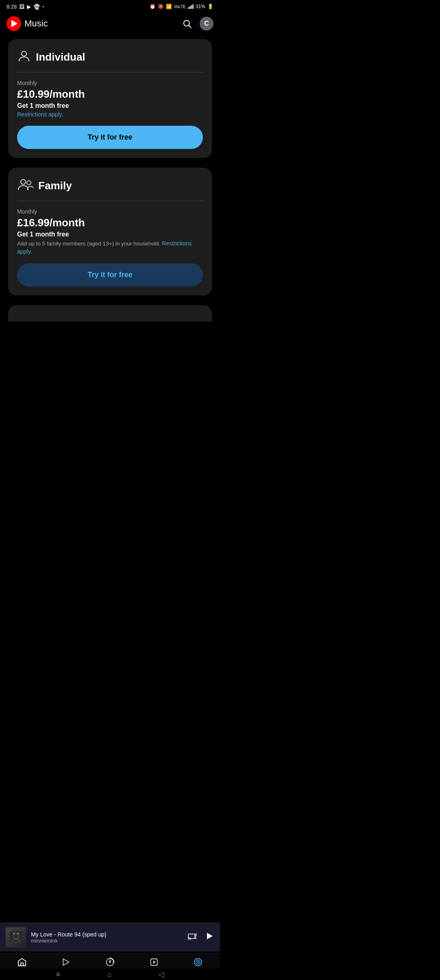  Describe the element at coordinates (200, 7) in the screenshot. I see `battery-level: 31%` at that location.